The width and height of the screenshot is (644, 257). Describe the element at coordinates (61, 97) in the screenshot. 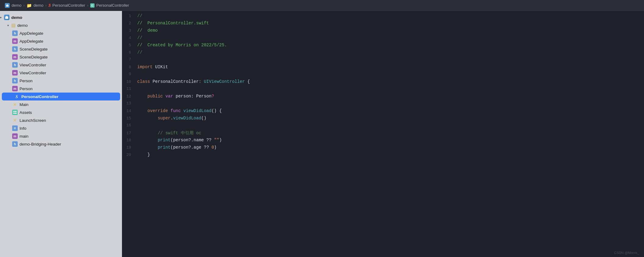

I see `sidebar-item-personalcontroller: 𝑺 PersonalController` at that location.